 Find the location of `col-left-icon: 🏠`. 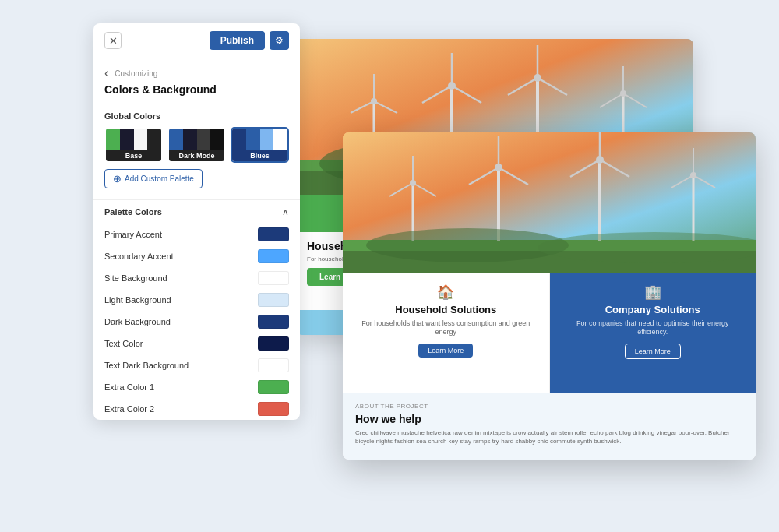

col-left-icon: 🏠 is located at coordinates (446, 292).